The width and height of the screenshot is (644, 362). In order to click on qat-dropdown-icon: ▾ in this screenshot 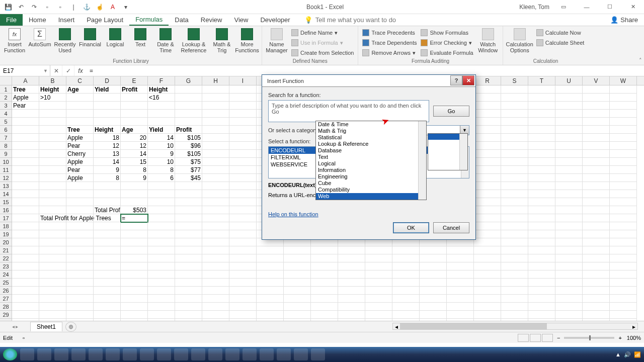, I will do `click(126, 7)`.